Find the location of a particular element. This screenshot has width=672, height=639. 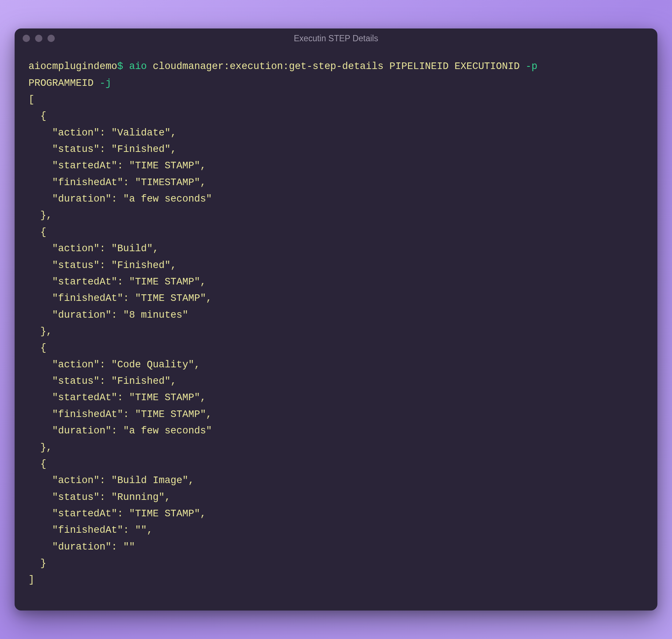

json-val-duration: "8 minutes" is located at coordinates (156, 315).